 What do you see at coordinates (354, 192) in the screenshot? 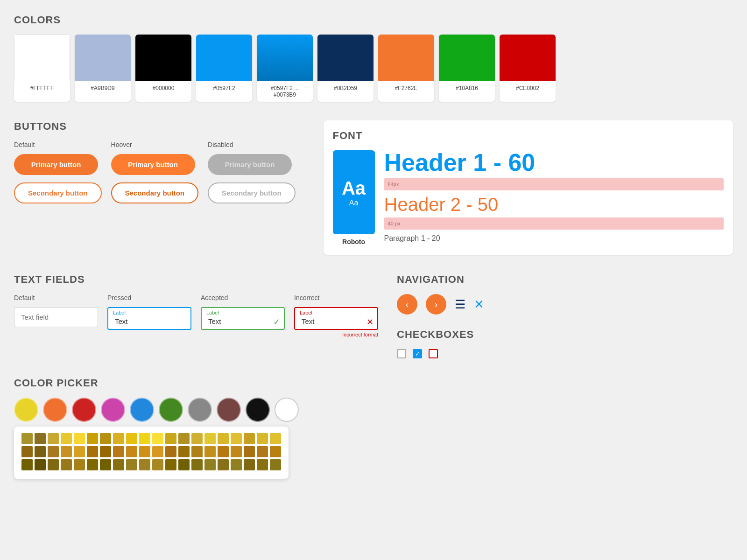
I see `font-aa-box: Aa Aa` at bounding box center [354, 192].